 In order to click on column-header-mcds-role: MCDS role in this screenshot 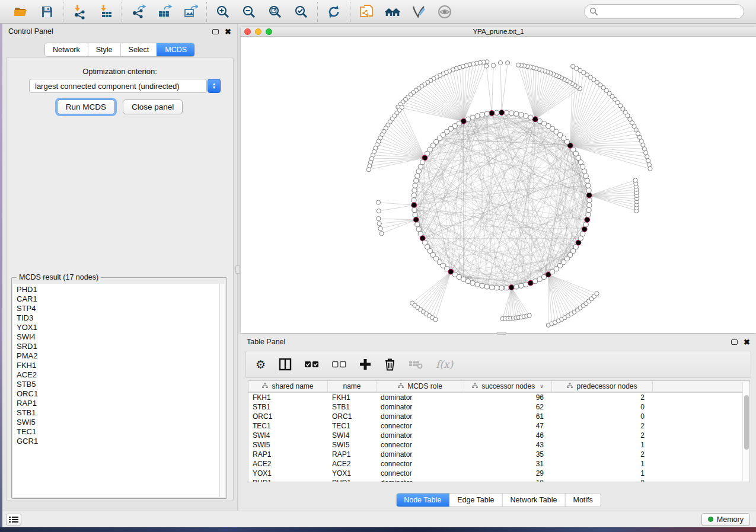, I will do `click(420, 386)`.